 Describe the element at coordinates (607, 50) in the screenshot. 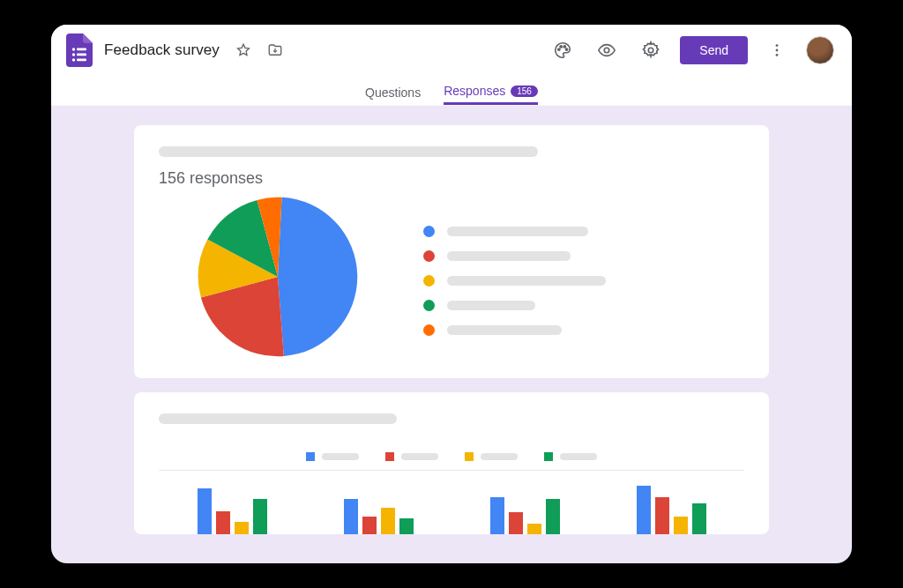

I see `preview-eye-icon` at that location.